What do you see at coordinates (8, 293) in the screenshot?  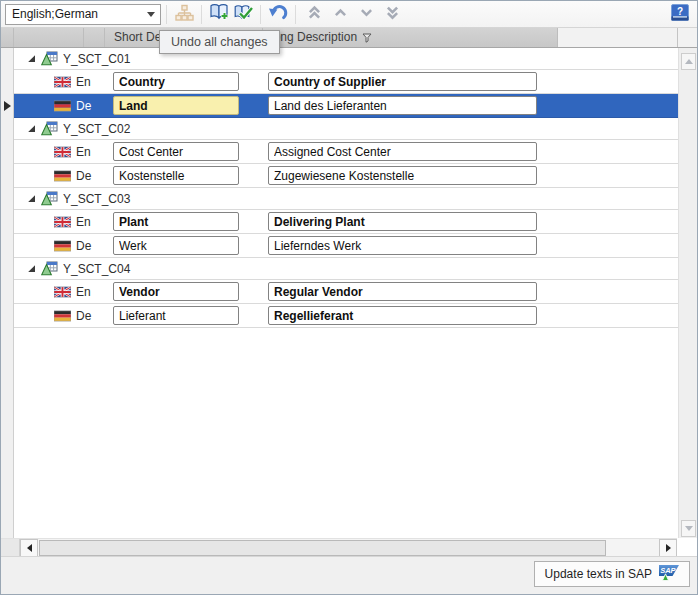 I see `row-indicator-strip` at bounding box center [8, 293].